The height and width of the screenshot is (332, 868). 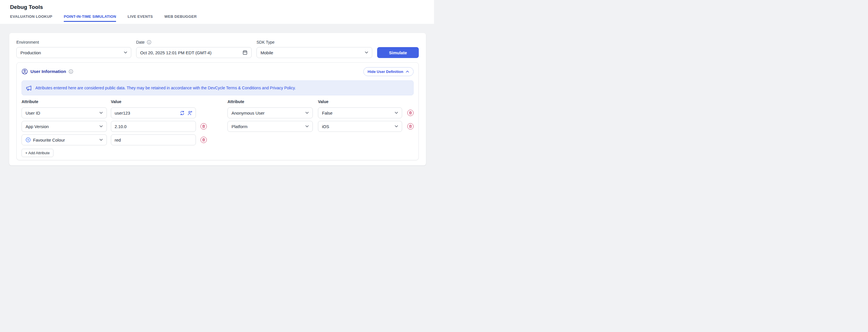 I want to click on environment-select: Production, so click(x=74, y=53).